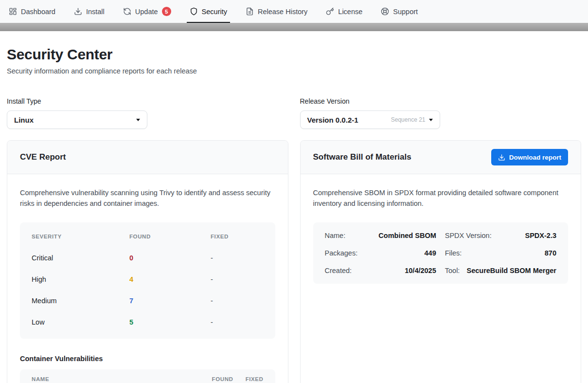  What do you see at coordinates (127, 12) in the screenshot?
I see `refresh-icon` at bounding box center [127, 12].